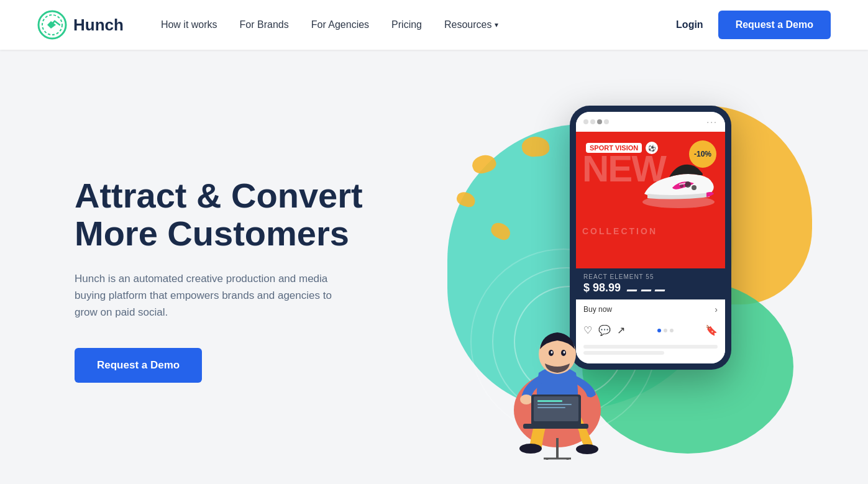  I want to click on hero-subtitle: Hunch is an automated creative productio…, so click(208, 296).